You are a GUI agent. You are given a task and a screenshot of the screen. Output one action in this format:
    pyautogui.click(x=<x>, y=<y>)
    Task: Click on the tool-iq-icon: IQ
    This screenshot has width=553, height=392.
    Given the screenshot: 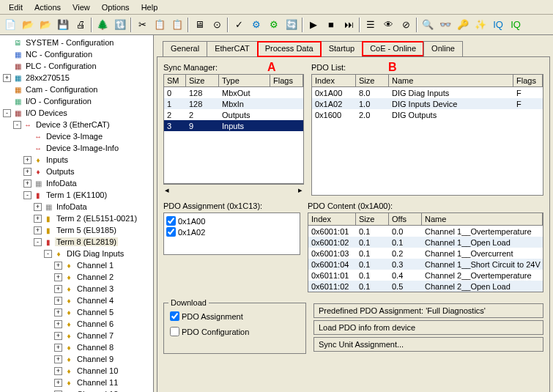 What is the action you would take?
    pyautogui.click(x=498, y=25)
    